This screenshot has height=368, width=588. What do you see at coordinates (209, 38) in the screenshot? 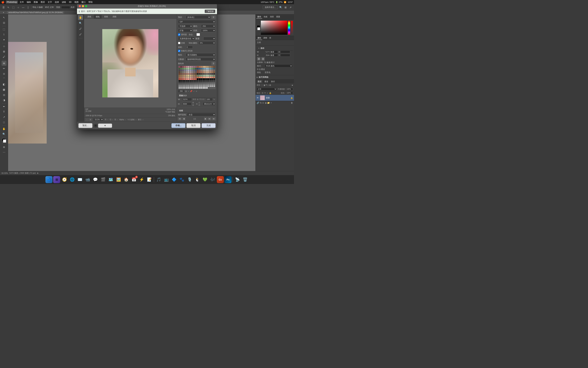
I see `amount-select` at bounding box center [209, 38].